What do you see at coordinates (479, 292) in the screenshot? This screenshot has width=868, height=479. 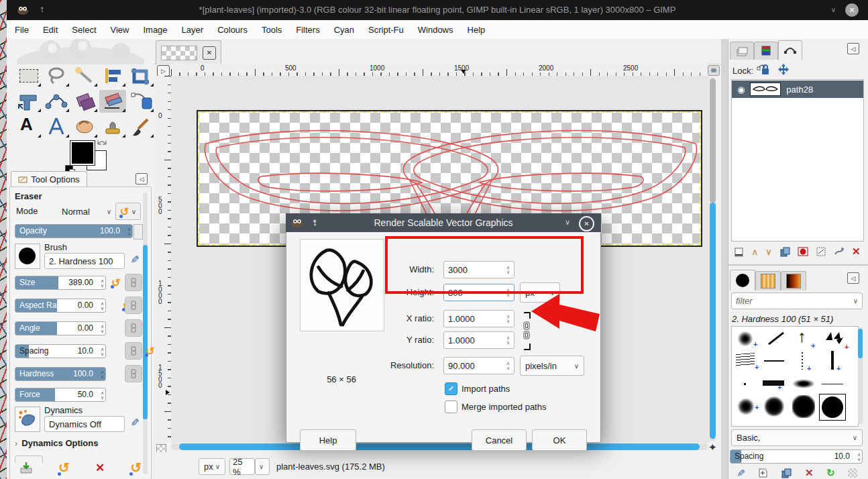 I see `height-input: 800 ∧∨` at bounding box center [479, 292].